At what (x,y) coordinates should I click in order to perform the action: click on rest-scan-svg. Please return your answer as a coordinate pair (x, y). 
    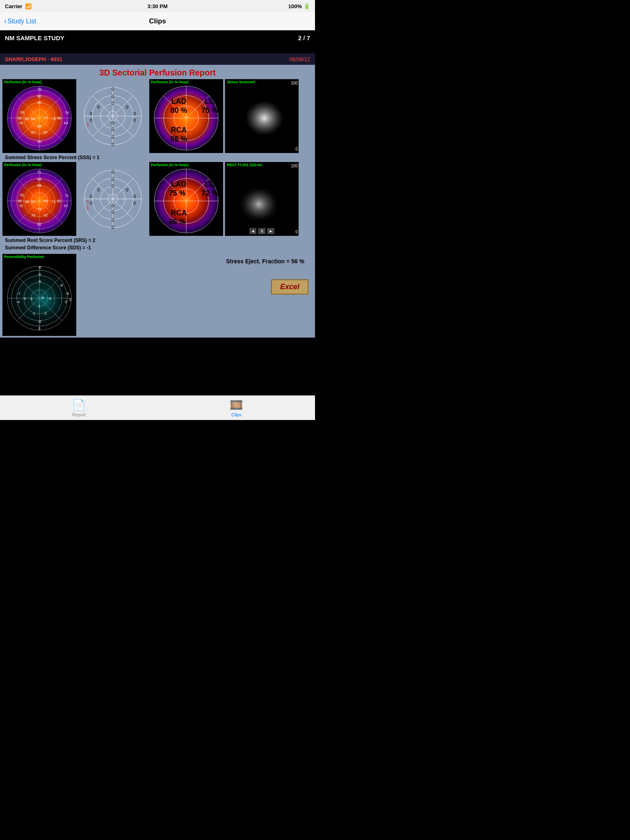
    Looking at the image, I should click on (262, 199).